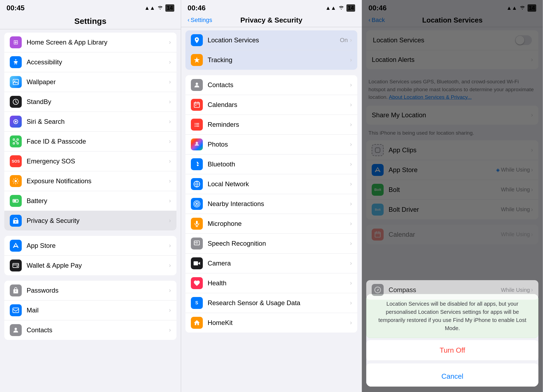  What do you see at coordinates (90, 142) in the screenshot?
I see `row-face-id: Face ID & Passcode ›` at bounding box center [90, 142].